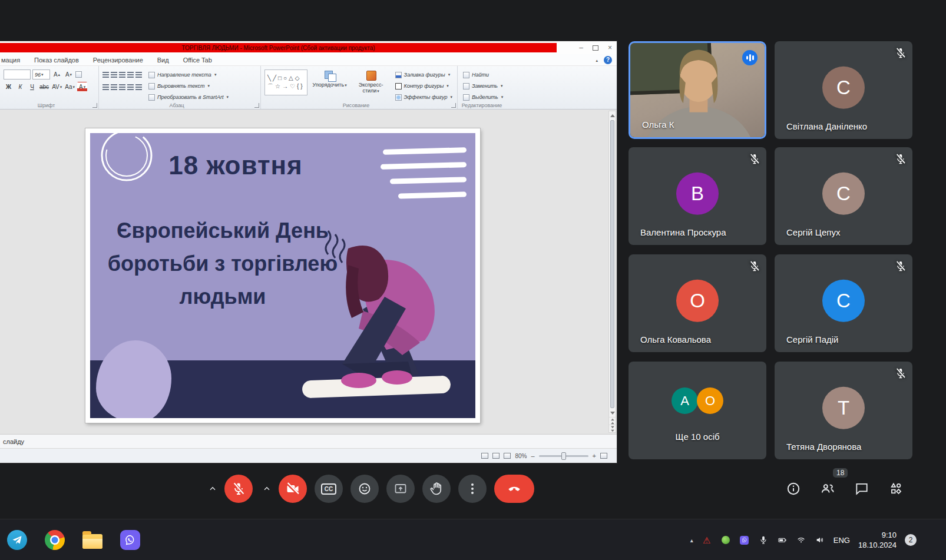 The height and width of the screenshot is (560, 946). What do you see at coordinates (139, 75) in the screenshot?
I see `line-spacing-icon` at bounding box center [139, 75].